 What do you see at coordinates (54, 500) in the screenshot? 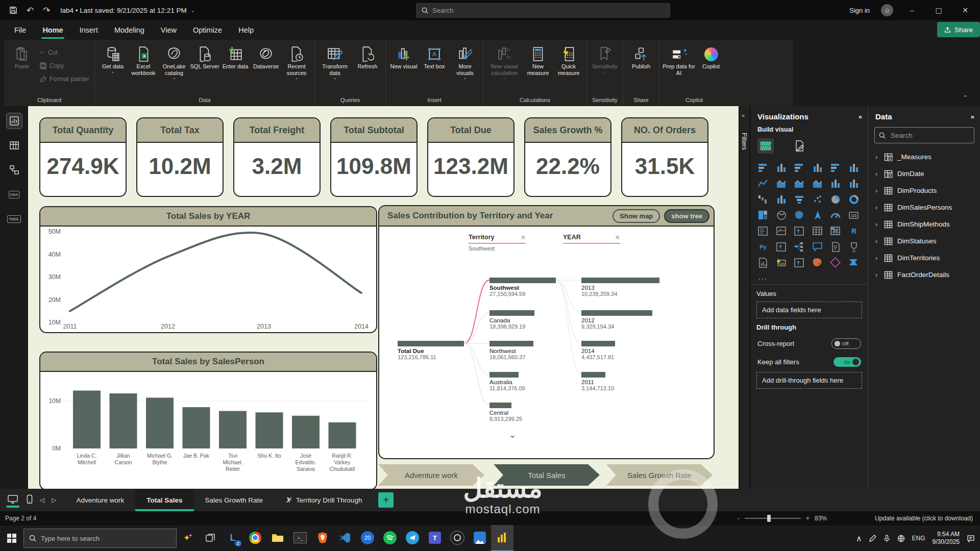
I see `next-page-icon: ▷` at bounding box center [54, 500].